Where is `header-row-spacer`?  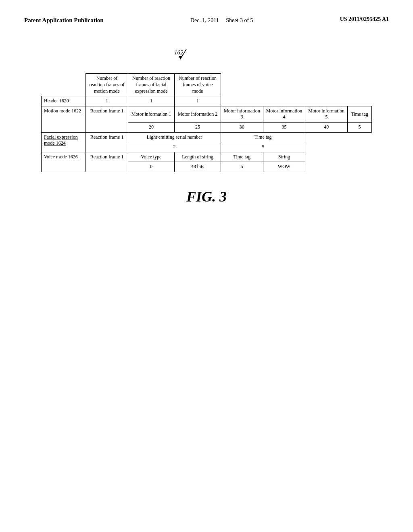
header-row-spacer is located at coordinates (296, 102).